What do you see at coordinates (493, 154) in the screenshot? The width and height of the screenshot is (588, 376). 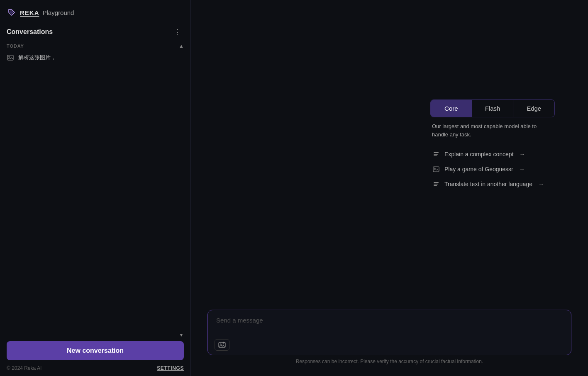 I see `suggestion-explain: Explain a complex concept →` at bounding box center [493, 154].